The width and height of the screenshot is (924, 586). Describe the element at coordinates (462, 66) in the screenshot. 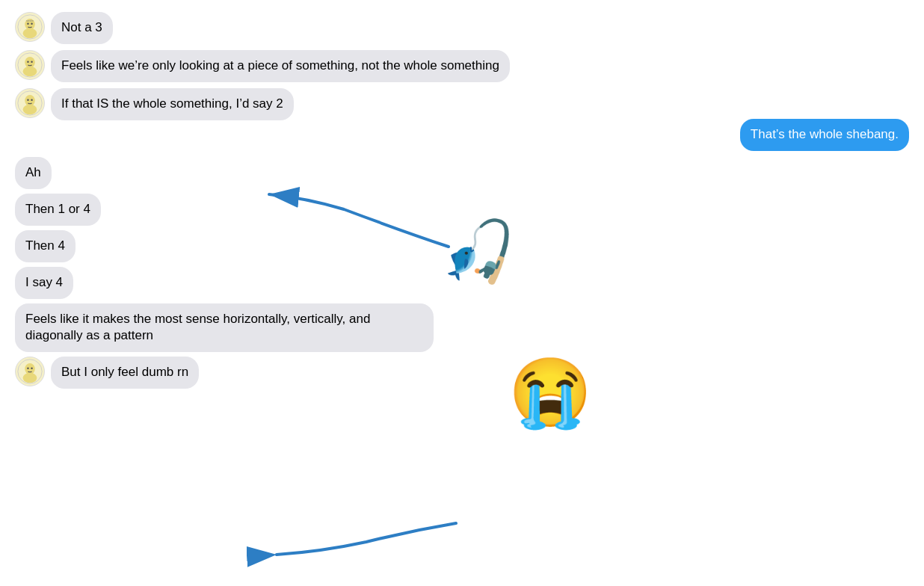

I see `message-row: Feels like we’re only looking at a piece…` at that location.